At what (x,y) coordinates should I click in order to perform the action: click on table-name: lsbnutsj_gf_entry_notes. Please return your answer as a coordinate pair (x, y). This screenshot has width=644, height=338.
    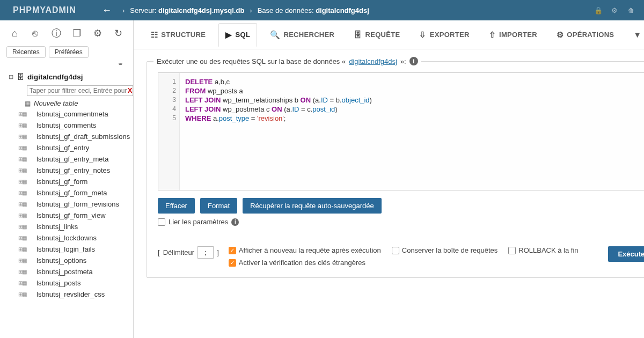
    Looking at the image, I should click on (73, 171).